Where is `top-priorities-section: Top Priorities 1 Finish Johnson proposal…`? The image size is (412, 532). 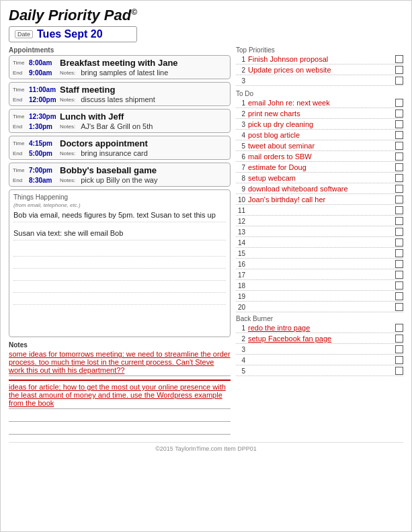
top-priorities-section: Top Priorities 1 Finish Johnson proposal… is located at coordinates (320, 66).